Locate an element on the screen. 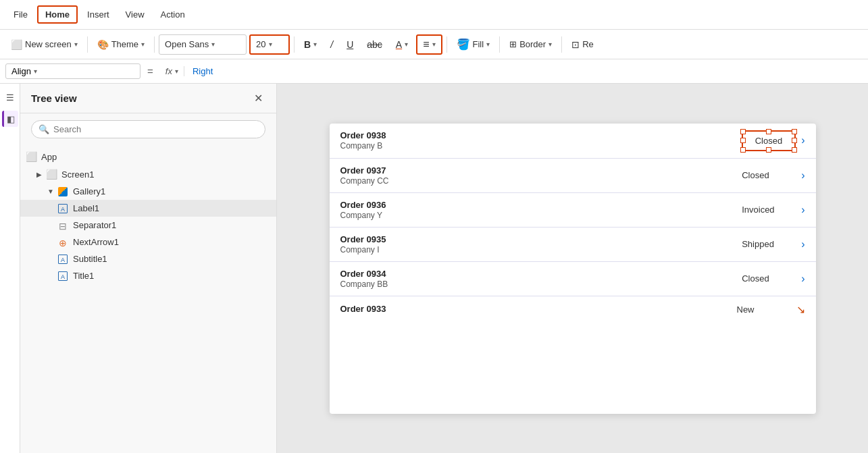 The height and width of the screenshot is (453, 868). border-button: ⊞ Border ▾ is located at coordinates (531, 45).